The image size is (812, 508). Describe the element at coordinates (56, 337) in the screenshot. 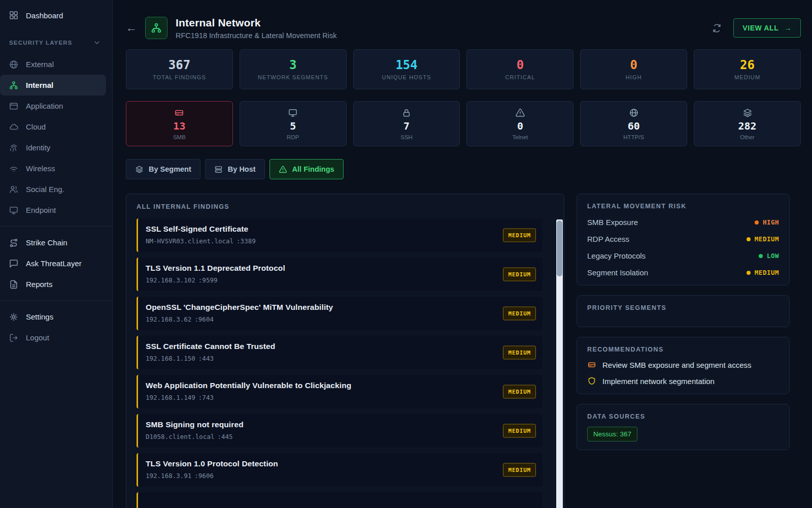

I see `sidebar-item-logout: Logout` at that location.